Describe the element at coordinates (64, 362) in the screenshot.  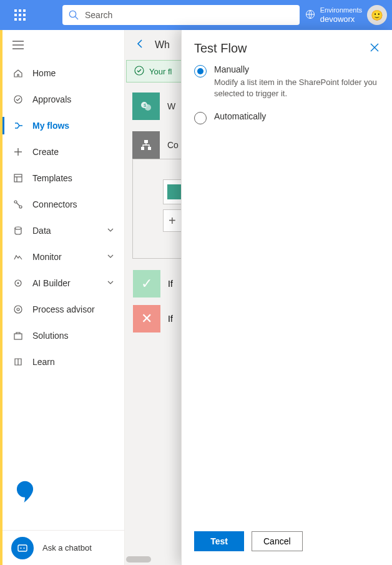
I see `sidebar-item-learn: Learn` at that location.